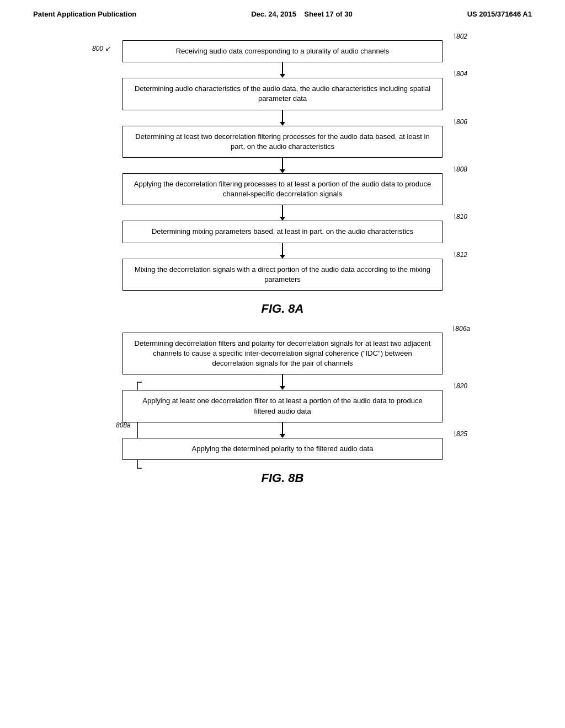 The width and height of the screenshot is (565, 728). I want to click on ref-804: ∖804, so click(460, 74).